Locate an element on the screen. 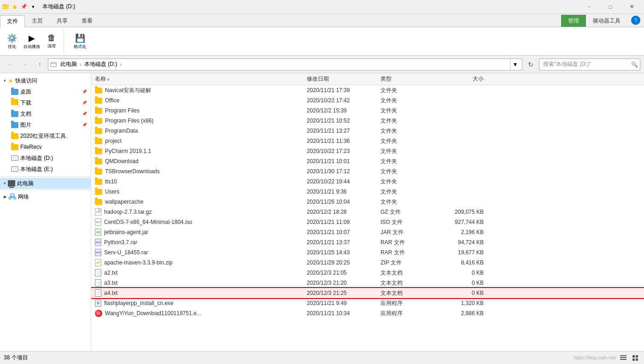 This screenshot has height=364, width=644. path-thispc: 此电脑 is located at coordinates (69, 65).